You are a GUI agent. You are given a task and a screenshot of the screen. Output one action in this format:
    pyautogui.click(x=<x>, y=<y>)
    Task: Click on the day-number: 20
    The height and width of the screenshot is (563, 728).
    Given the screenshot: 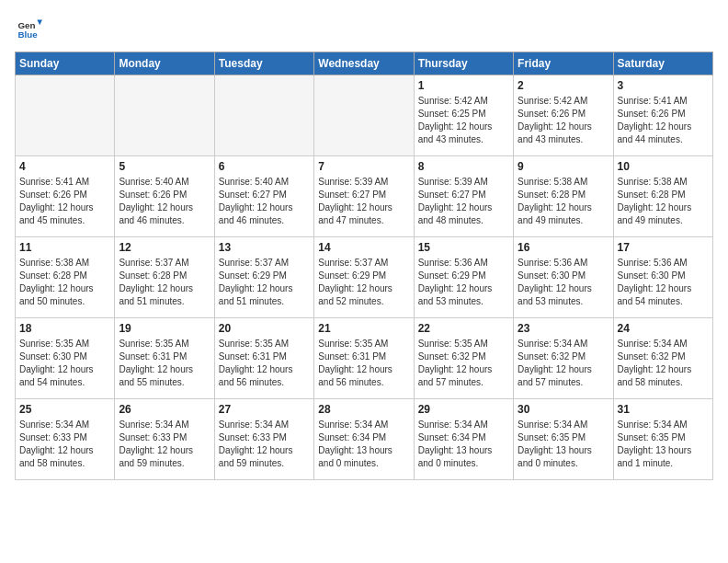 What is the action you would take?
    pyautogui.click(x=265, y=328)
    